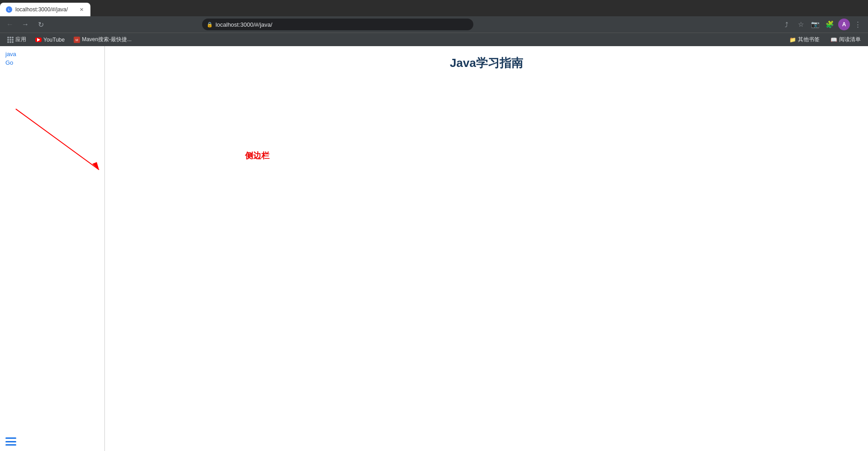  I want to click on bookmarks-right: 📁 其他书签 📖 阅读清单, so click(825, 40).